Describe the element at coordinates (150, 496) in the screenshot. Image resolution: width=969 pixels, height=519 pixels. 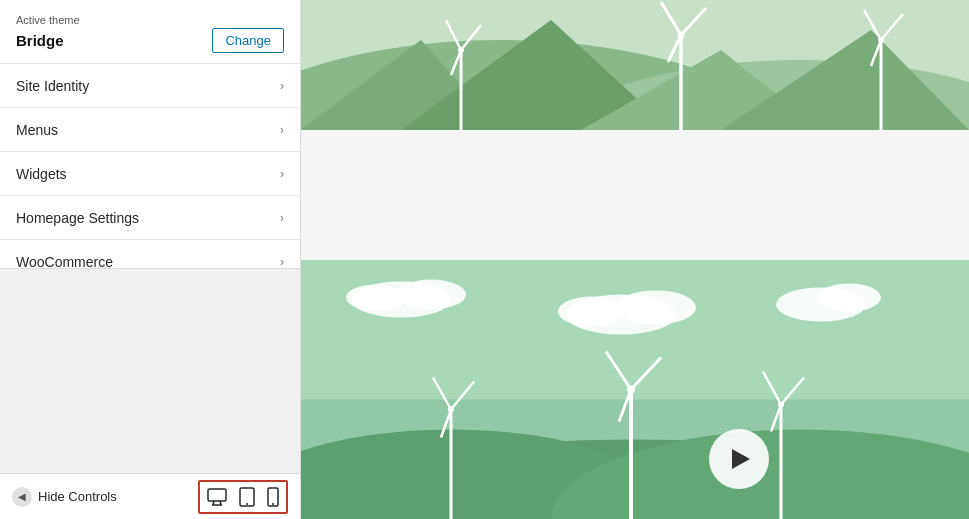
I see `bottom-bar: ◀ Hide Controls` at that location.